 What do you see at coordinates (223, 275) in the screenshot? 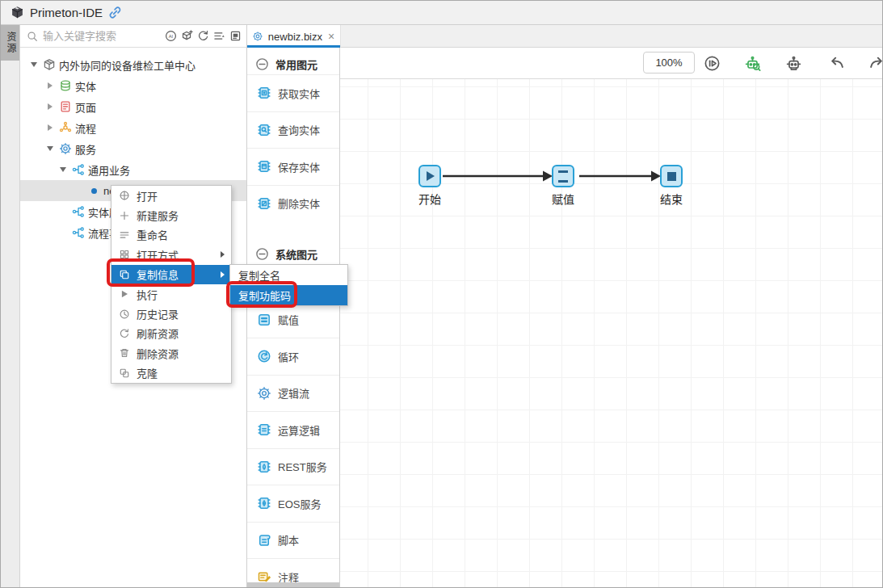
I see `submenu-arrow-icon` at bounding box center [223, 275].